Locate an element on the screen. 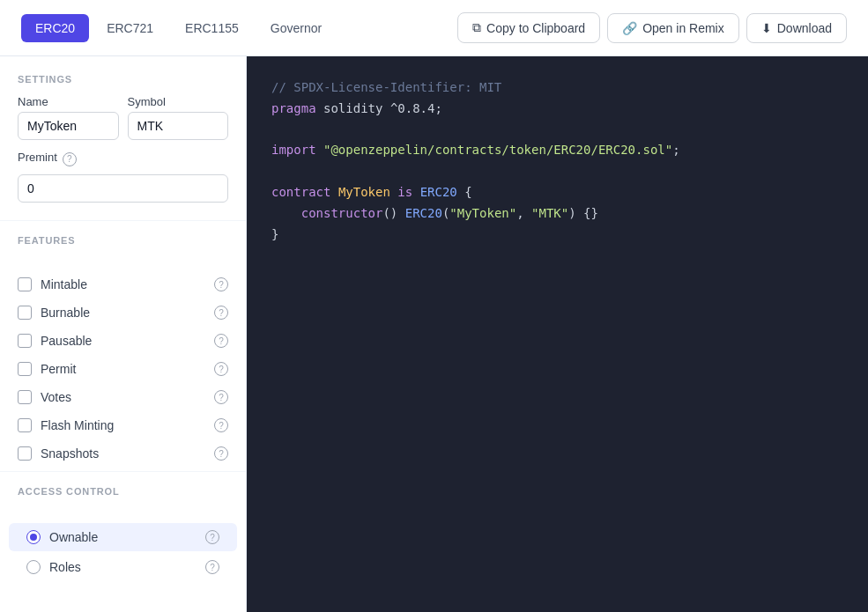 The image size is (868, 612). download-button: ⬇ Download is located at coordinates (797, 28).